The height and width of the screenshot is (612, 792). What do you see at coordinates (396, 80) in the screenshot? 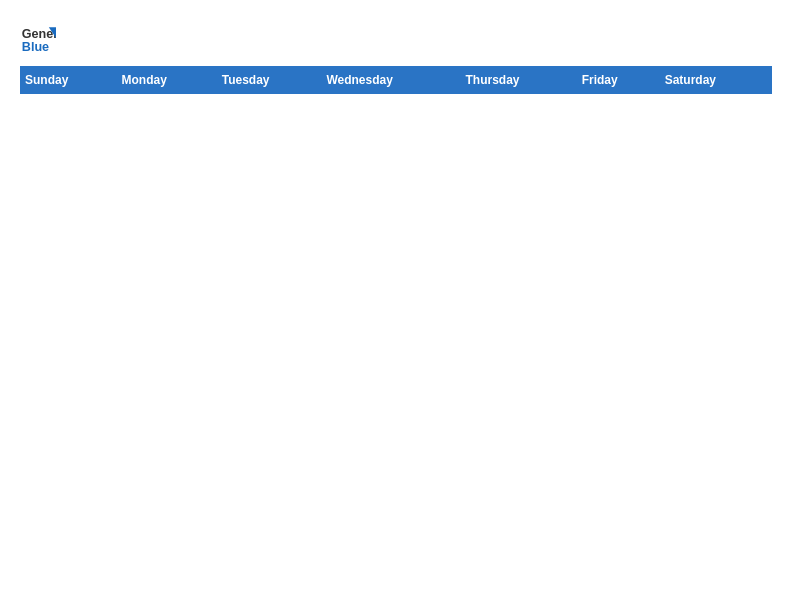
I see `calendar-table: SundayMondayTuesdayWednesdayThursdayFrid…` at bounding box center [396, 80].